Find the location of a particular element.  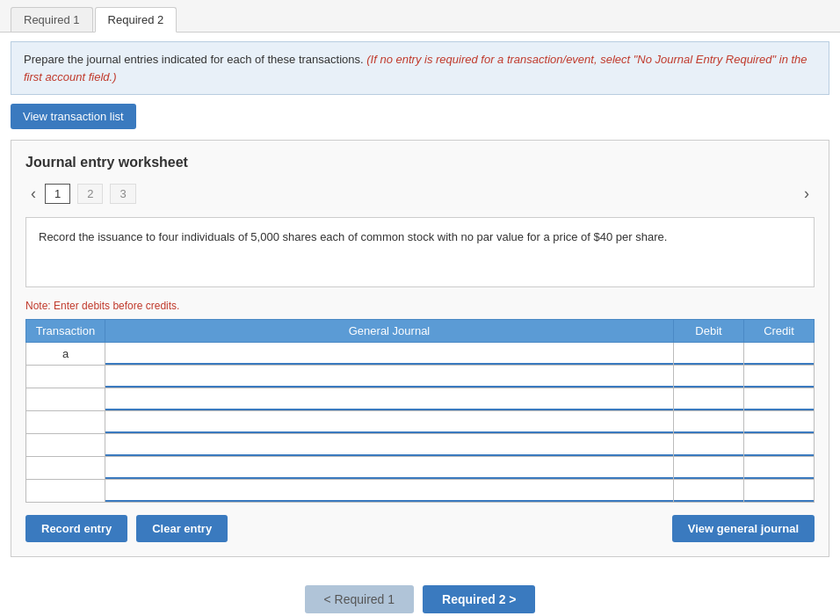

transaction-description: Record the issuance to four individuals … is located at coordinates (420, 252).